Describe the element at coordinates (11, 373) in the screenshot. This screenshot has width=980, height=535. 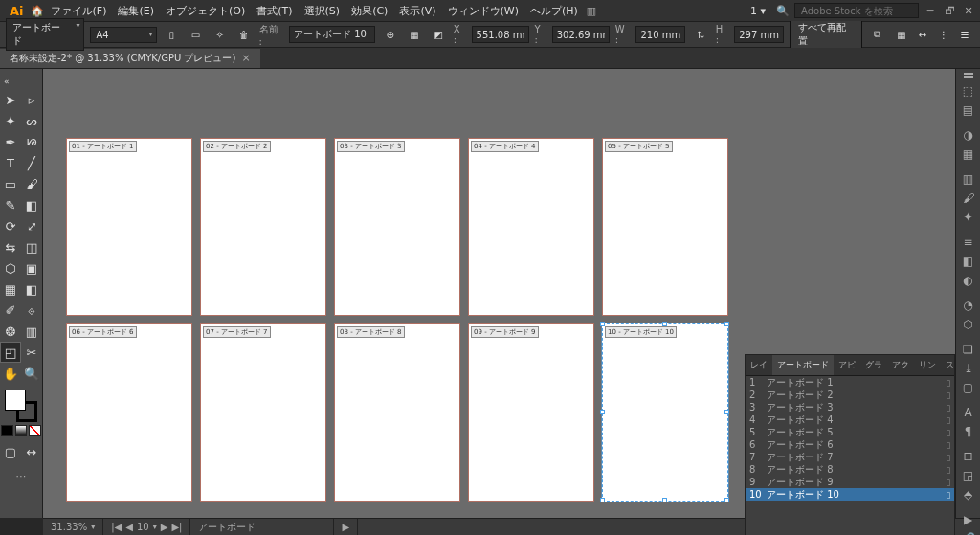
I see `hand-tool: ✋` at that location.